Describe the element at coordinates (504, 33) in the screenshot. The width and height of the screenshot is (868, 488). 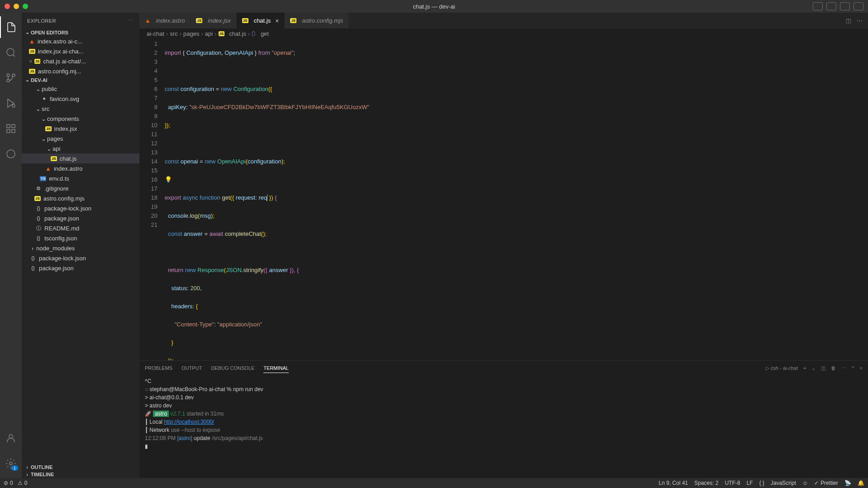
I see `breadcrumbs: ai-chat› src› pages› api› JSchat.js› ⬯ g…` at that location.